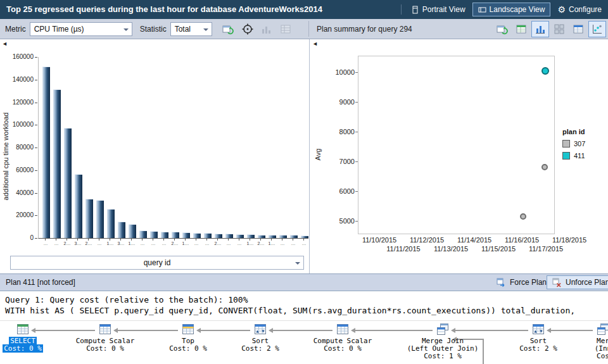  I want to click on collapse-left-panel-icon: ◄, so click(5, 44).